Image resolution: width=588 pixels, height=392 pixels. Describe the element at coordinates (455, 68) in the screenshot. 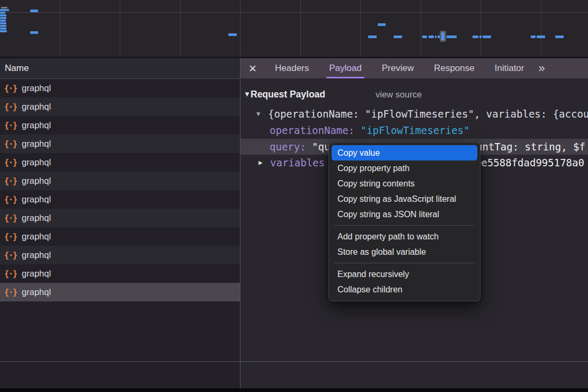

I see `tab-response: Response` at that location.